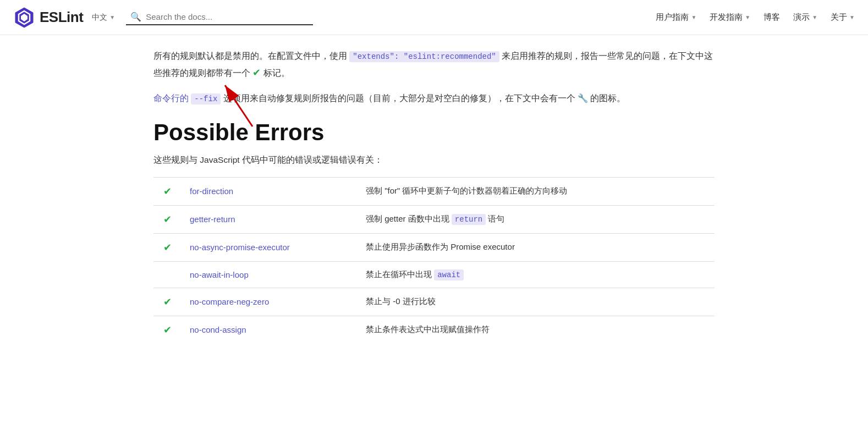  Describe the element at coordinates (219, 18) in the screenshot. I see `search-area: 🔍` at that location.